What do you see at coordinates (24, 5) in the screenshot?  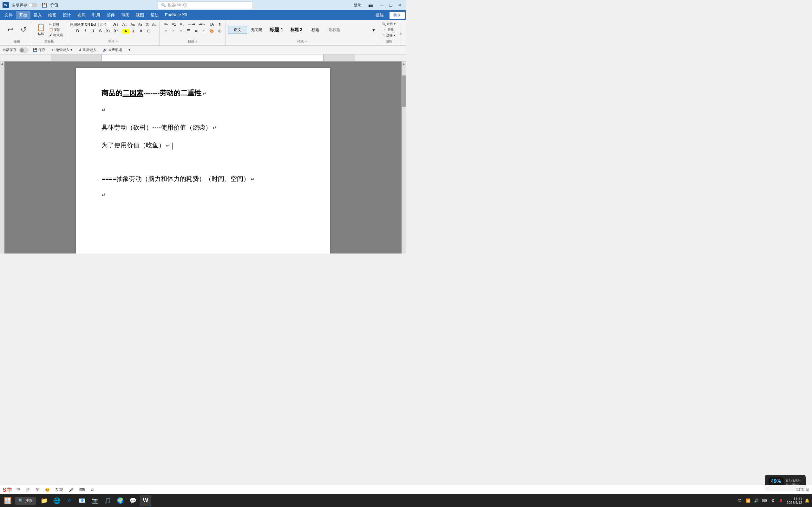 I see `autosave-toggle: 自动保存` at bounding box center [24, 5].